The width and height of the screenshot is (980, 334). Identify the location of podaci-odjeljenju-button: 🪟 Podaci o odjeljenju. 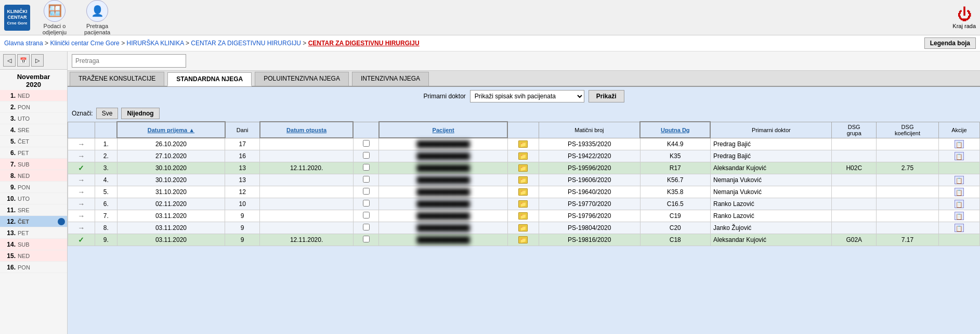
(55, 18).